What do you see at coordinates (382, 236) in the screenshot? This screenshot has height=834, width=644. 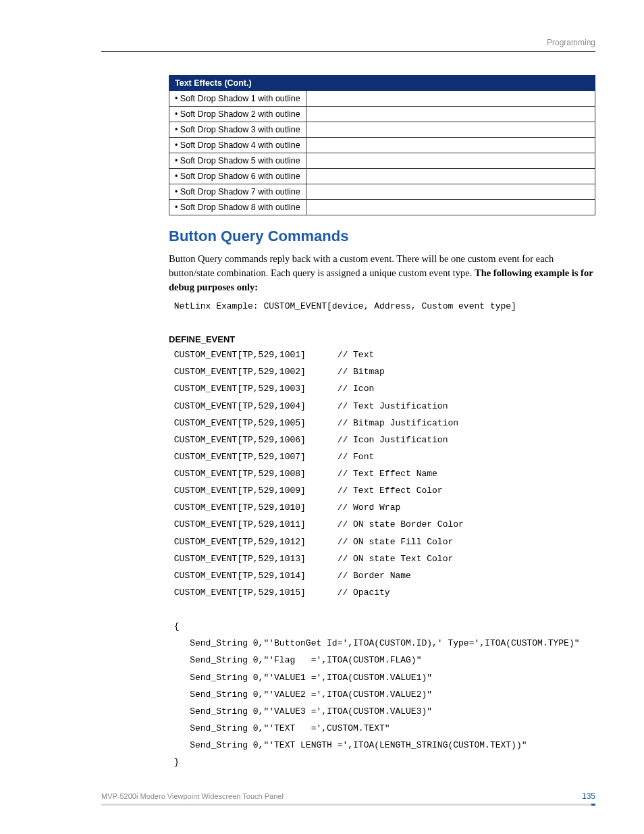 I see `page-heading: Button Query Commands` at bounding box center [382, 236].